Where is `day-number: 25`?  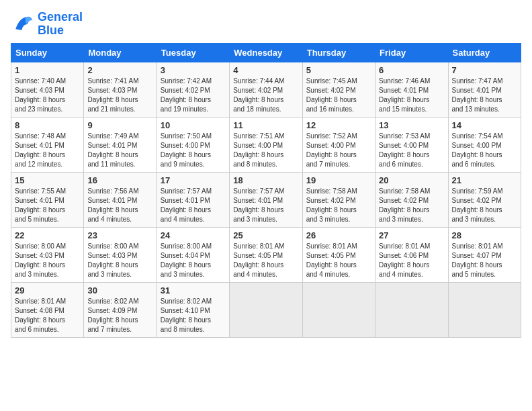 day-number: 25 is located at coordinates (266, 235).